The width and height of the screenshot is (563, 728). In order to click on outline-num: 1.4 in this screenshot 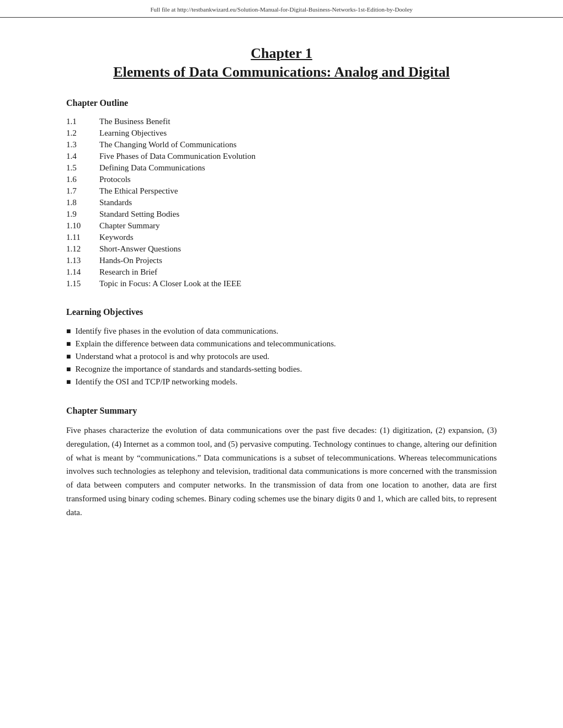, I will do `click(83, 157)`.